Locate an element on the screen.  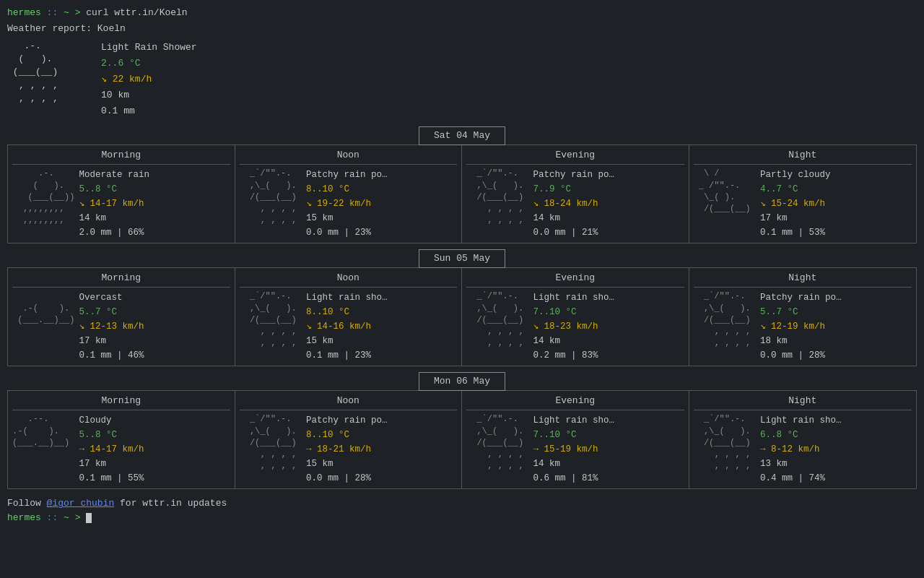
wind-text: ↘ 14-16 km/h is located at coordinates (339, 327).